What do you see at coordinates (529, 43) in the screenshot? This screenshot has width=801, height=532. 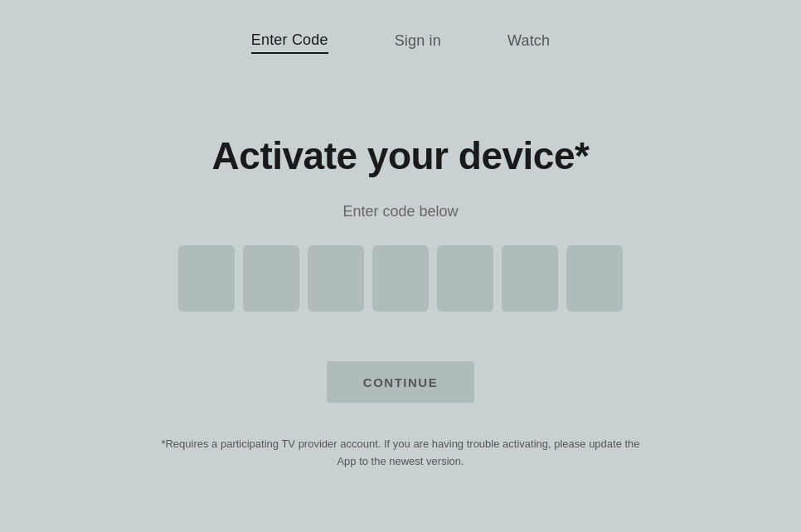 I see `tab-watch: Watch` at bounding box center [529, 43].